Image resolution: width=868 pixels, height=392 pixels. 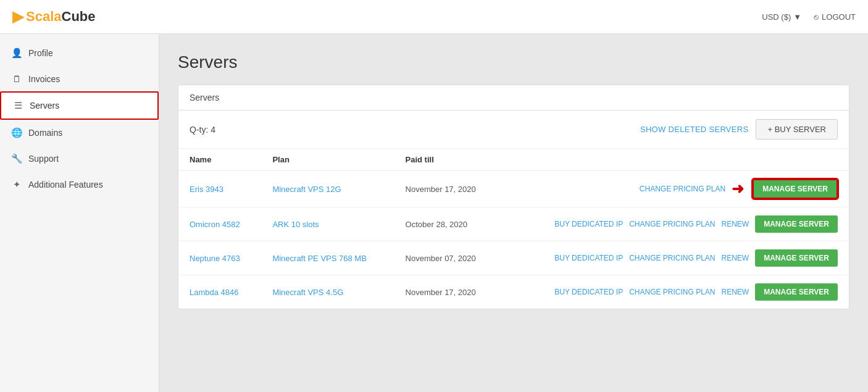 I want to click on sidebar-item-support: 🔧 Support, so click(x=79, y=159).